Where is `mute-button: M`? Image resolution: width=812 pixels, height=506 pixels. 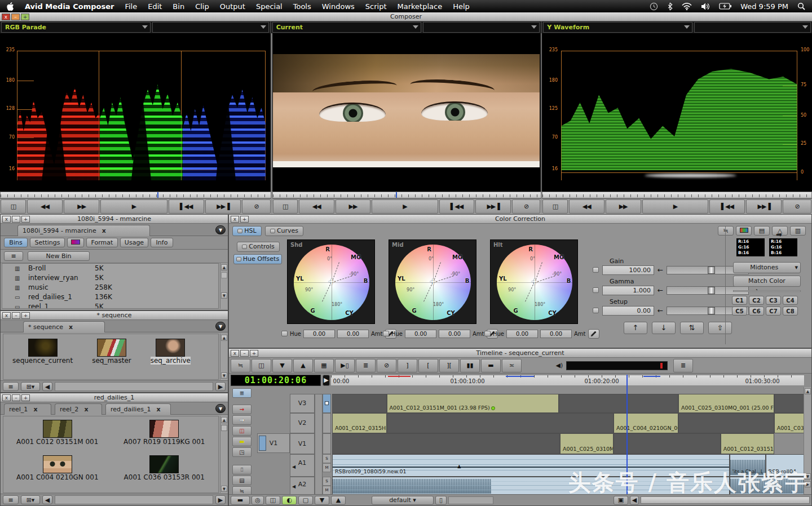 mute-button: M is located at coordinates (327, 490).